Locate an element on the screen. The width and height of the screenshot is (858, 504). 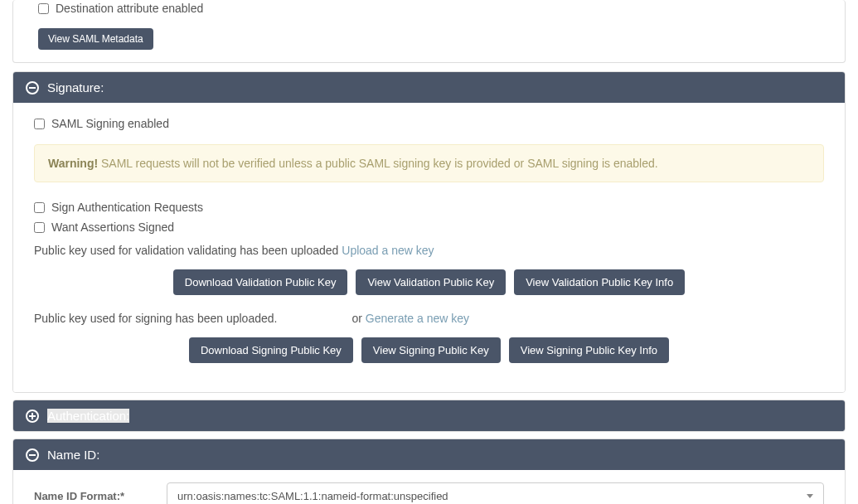
authentication-title: Authentication: is located at coordinates (88, 416).